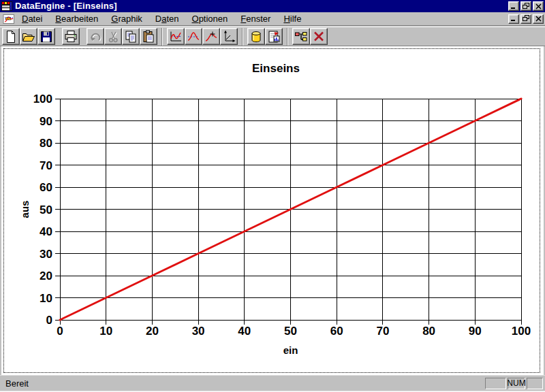 Image resolution: width=545 pixels, height=392 pixels. I want to click on axes-button, so click(229, 37).